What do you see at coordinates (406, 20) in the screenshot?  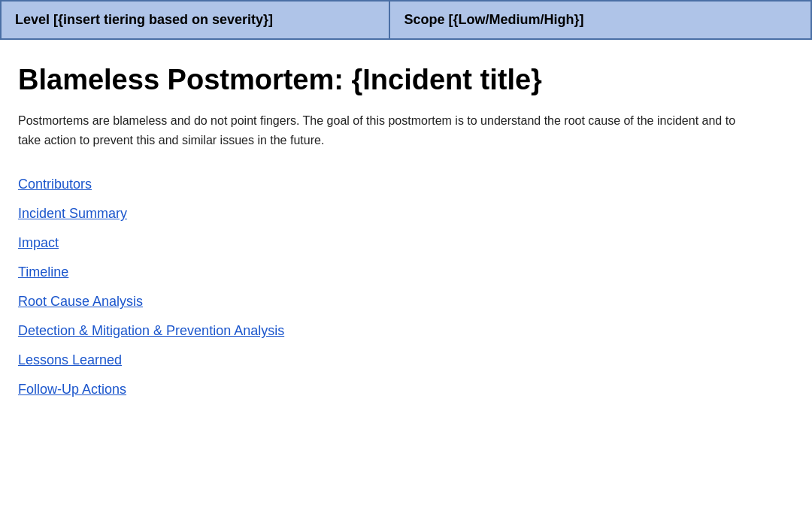 I see `header-table: Level [{insert tiering based on severity…` at bounding box center [406, 20].